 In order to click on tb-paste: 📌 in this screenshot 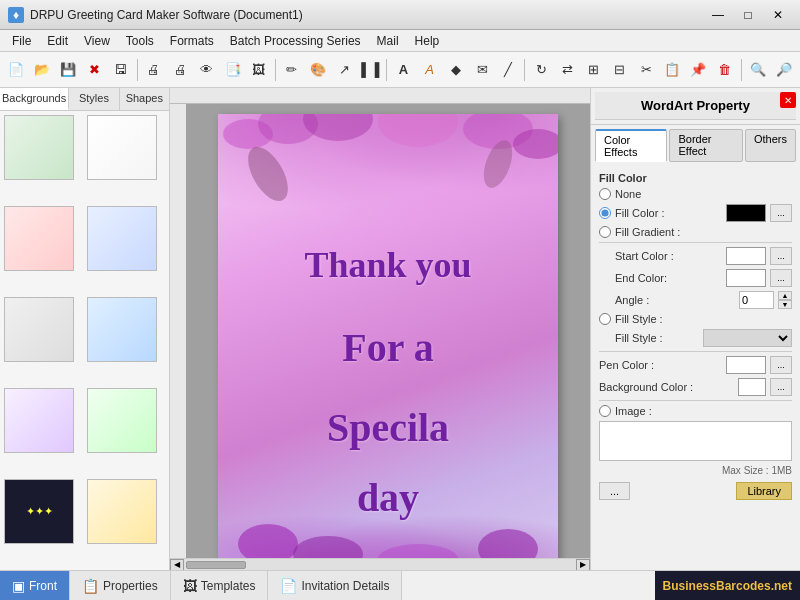, I will do `click(698, 70)`.